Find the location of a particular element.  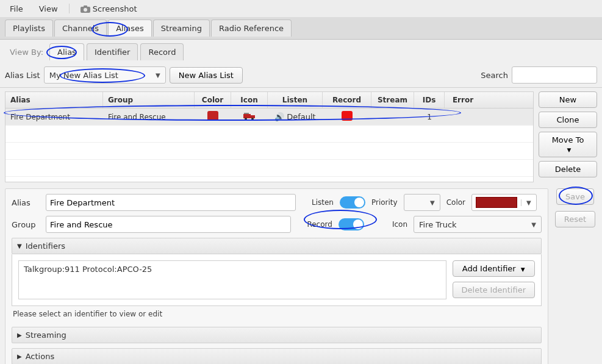

sub-tab-alias: Alias is located at coordinates (67, 52).